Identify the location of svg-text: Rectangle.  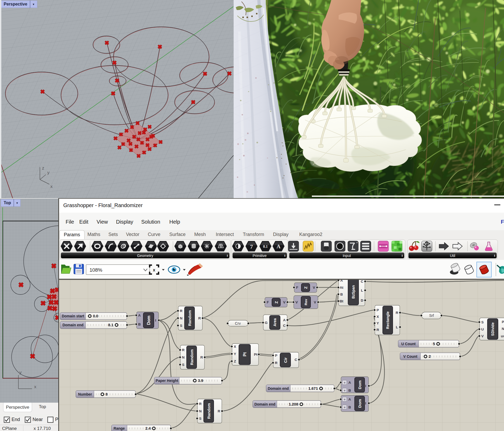
(388, 320).